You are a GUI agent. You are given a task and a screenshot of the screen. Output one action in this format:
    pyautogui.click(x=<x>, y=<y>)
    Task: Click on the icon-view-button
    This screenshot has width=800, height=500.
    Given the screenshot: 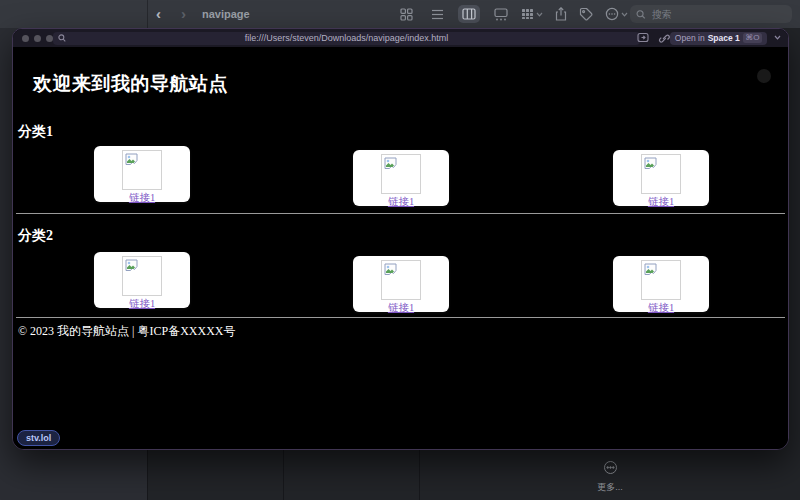 What is the action you would take?
    pyautogui.click(x=406, y=14)
    